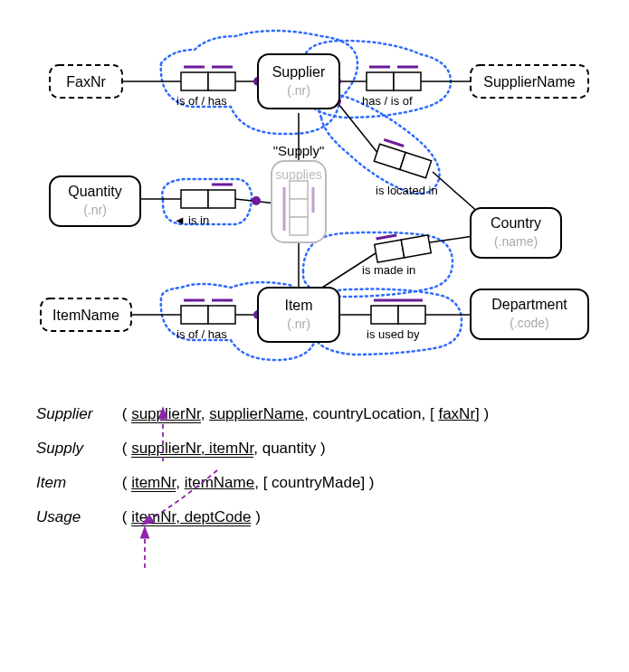  What do you see at coordinates (195, 199) in the screenshot?
I see `role-quantity` at bounding box center [195, 199].